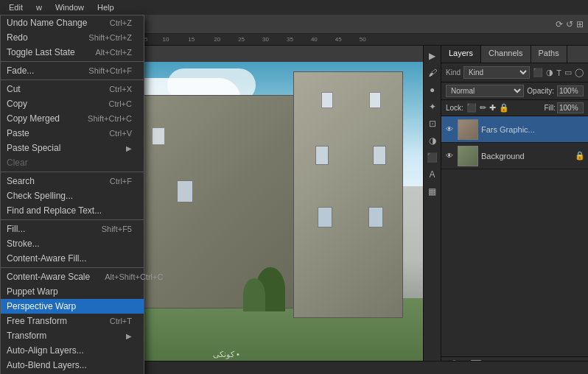 This screenshot has width=588, height=374. Describe the element at coordinates (514, 91) in the screenshot. I see `blend-opacity-row: Normal Multiply Screen Opacity:` at that location.